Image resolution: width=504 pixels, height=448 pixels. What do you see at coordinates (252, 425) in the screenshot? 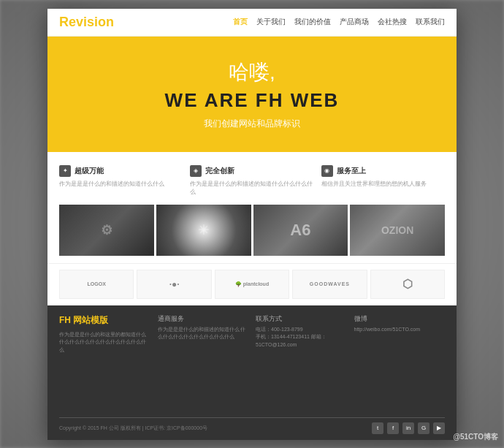
I see `footer-bottom: Copyright © 2015 FH 公司 版权所有 | ICP证书: 京IC…` at bounding box center [252, 425].